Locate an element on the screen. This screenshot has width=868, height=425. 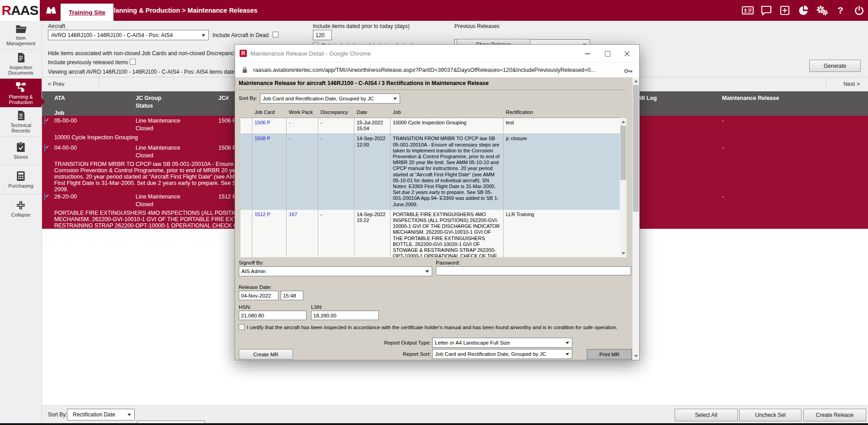
cell-job-line: instructions. 20 year period started at … is located at coordinates (146, 177).